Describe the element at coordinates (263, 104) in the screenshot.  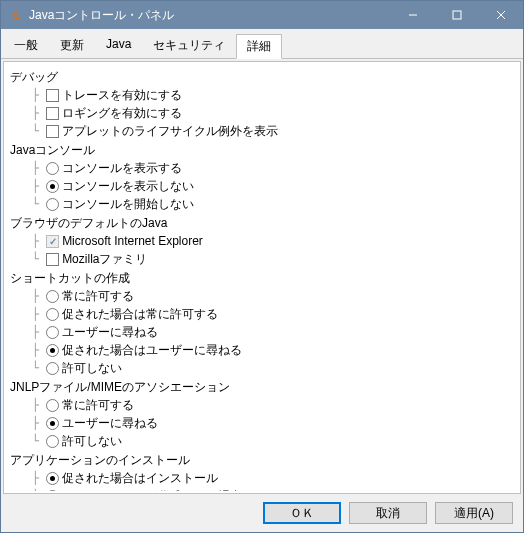
I see `tree-section: デバッグ ├ トレースを有効にする ├ ロギングを有効にする └ アプレットのラ…` at that location.